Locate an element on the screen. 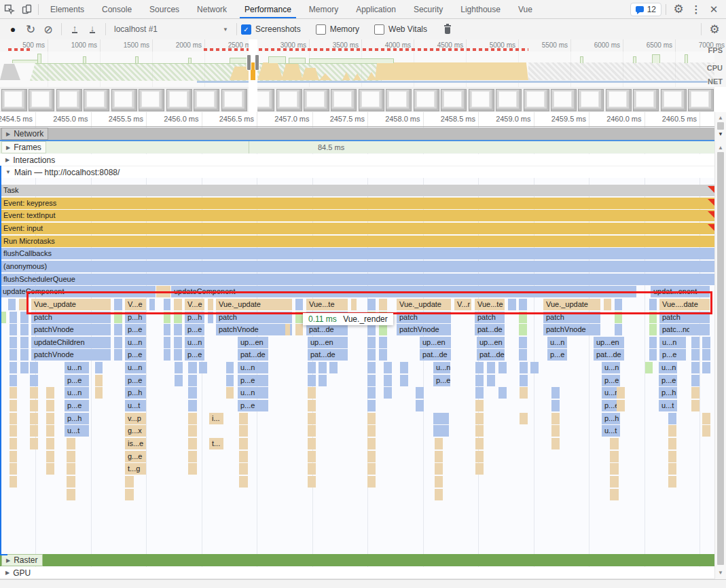 This screenshot has width=726, height=588. flame-bar: updat...onent is located at coordinates (680, 292).